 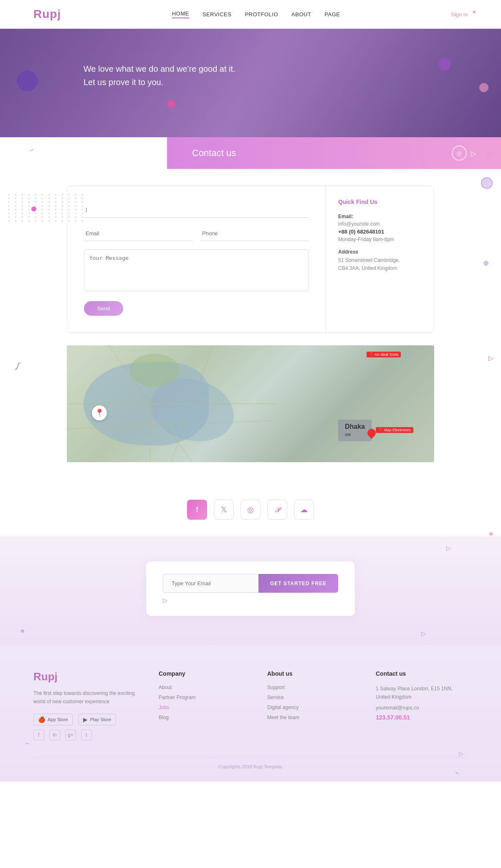 I want to click on quick-find-title: Quick Find Us, so click(x=380, y=202).